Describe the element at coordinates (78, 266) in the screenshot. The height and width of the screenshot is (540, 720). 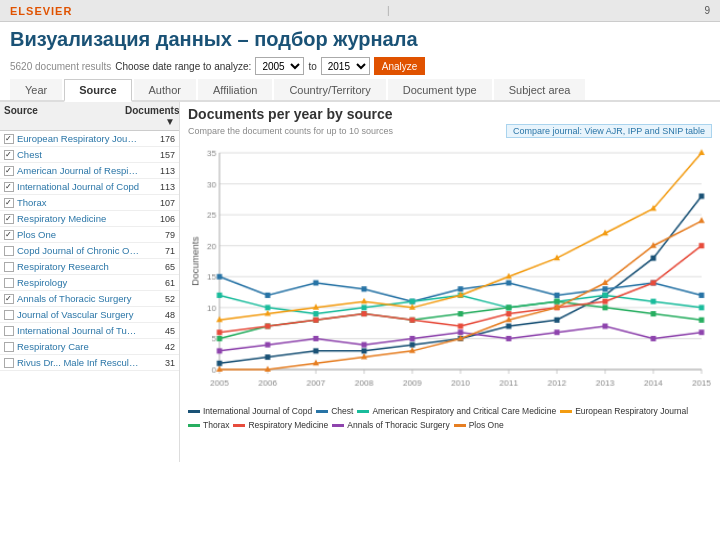
I see `source-name: Respiratory Research` at that location.